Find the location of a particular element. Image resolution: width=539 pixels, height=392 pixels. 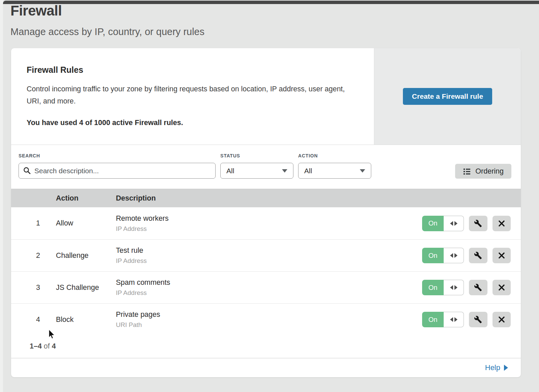

hero-action-panel: Create a Firewall rule is located at coordinates (447, 96).